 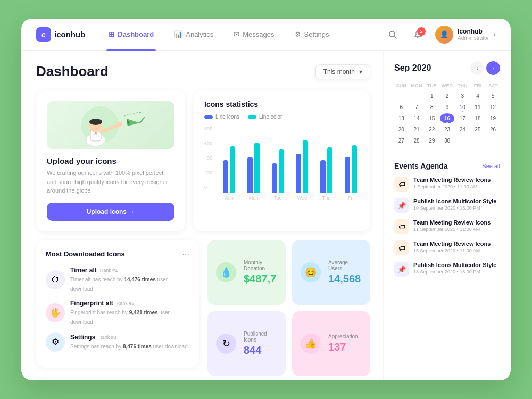 What do you see at coordinates (298, 173) in the screenshot?
I see `bar-wed-blue` at bounding box center [298, 173].